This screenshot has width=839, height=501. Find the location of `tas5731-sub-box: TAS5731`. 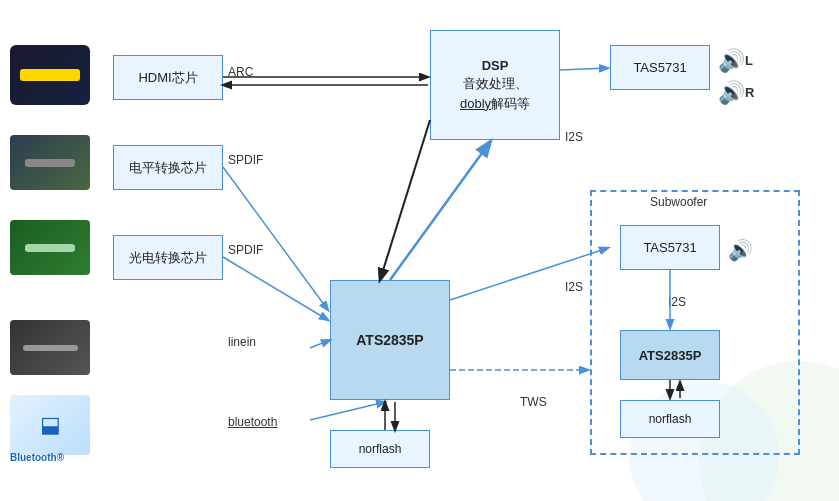

tas5731-sub-box: TAS5731 is located at coordinates (670, 248).